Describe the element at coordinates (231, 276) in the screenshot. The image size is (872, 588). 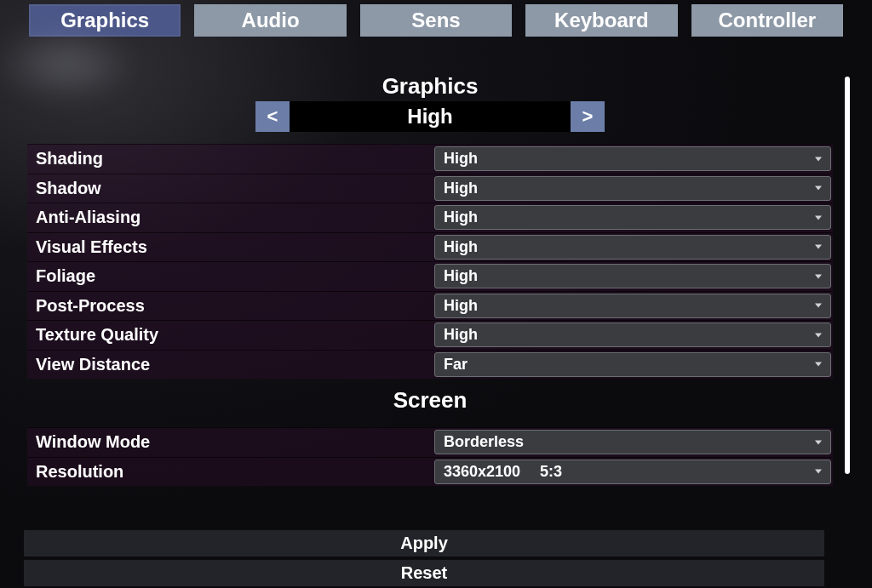
I see `graphics-setting-label: Foliage` at that location.